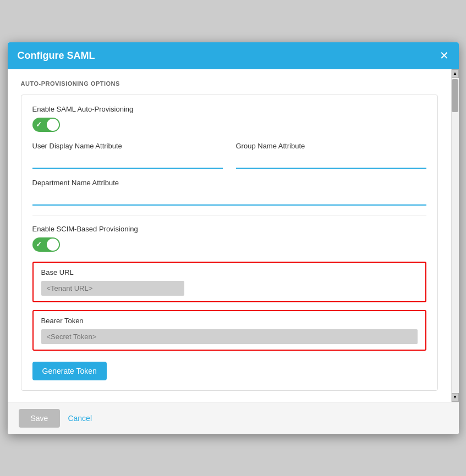 The image size is (466, 476). Describe the element at coordinates (40, 418) in the screenshot. I see `save-button: Save` at that location.